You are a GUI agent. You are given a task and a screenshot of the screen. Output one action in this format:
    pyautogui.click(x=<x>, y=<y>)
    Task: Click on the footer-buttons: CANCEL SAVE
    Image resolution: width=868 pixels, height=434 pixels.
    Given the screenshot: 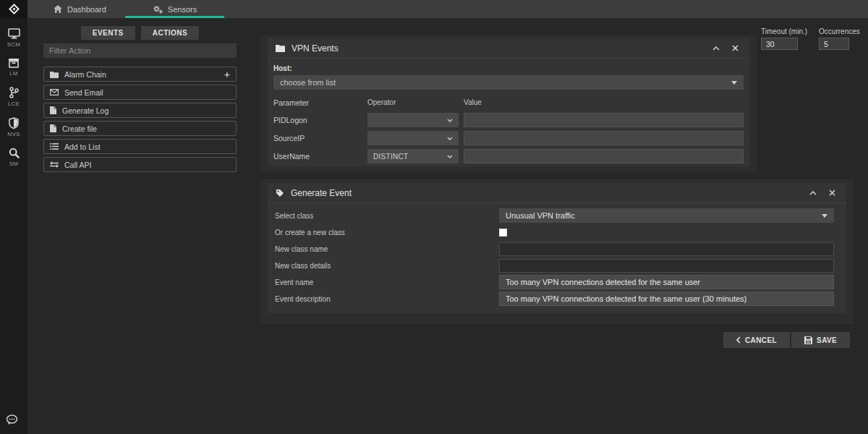 What is the action you would take?
    pyautogui.click(x=787, y=340)
    